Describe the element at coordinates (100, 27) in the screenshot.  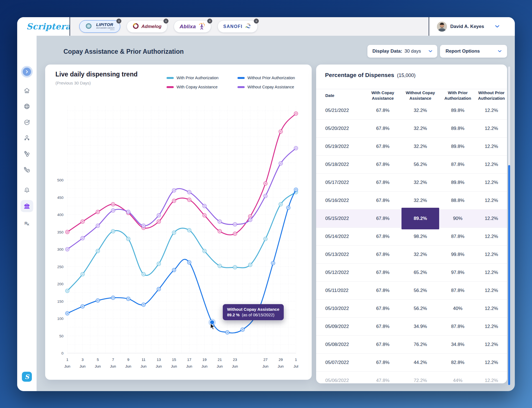
I see `drug-tab-lipitor: LIPITORatorvastatin calciumtablets×` at that location.